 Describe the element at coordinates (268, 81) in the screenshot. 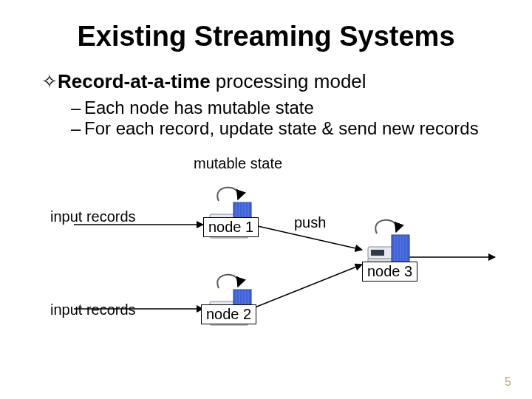

I see `bullet-main: ✧Record-at-a-time processing model` at that location.